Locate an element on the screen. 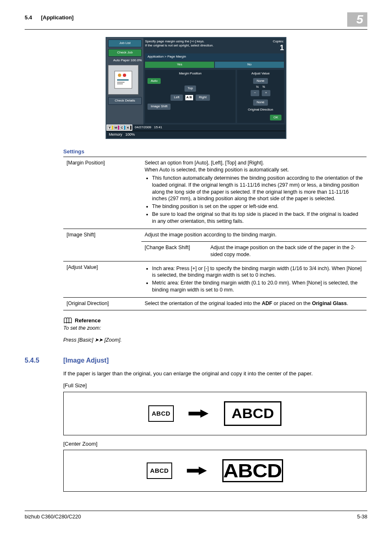 This screenshot has width=392, height=555. toner-y: Y is located at coordinates (110, 127).